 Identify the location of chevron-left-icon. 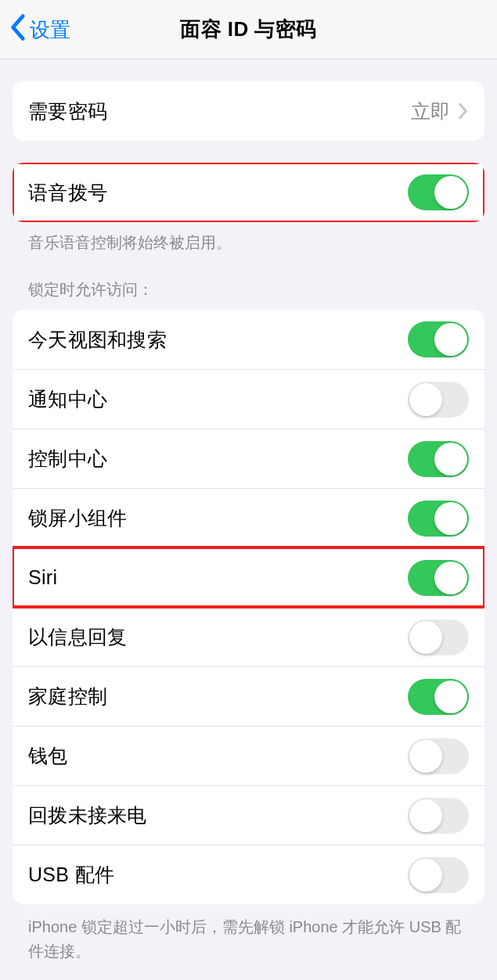
(17, 30).